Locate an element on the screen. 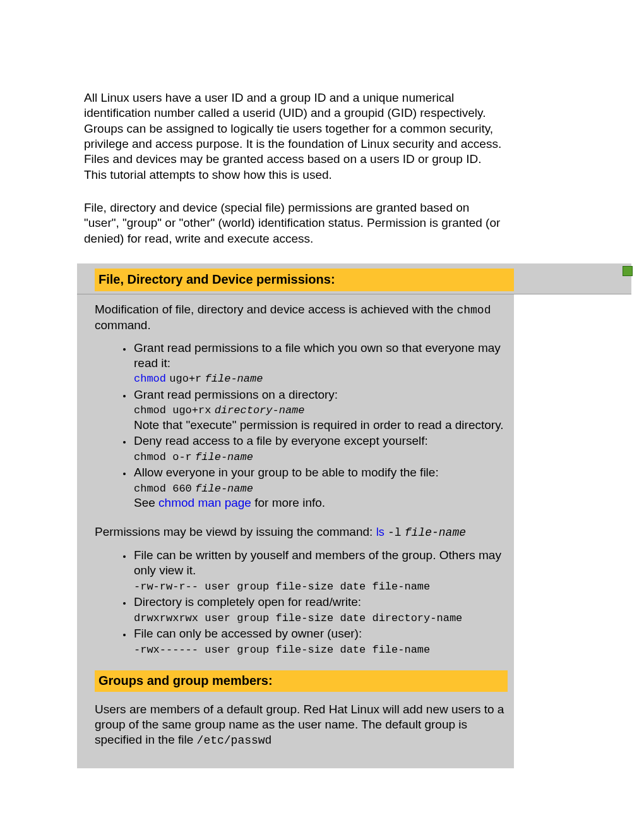 The image size is (644, 834). intro-paragraph-2: File, directory and device (special file… is located at coordinates (295, 224).